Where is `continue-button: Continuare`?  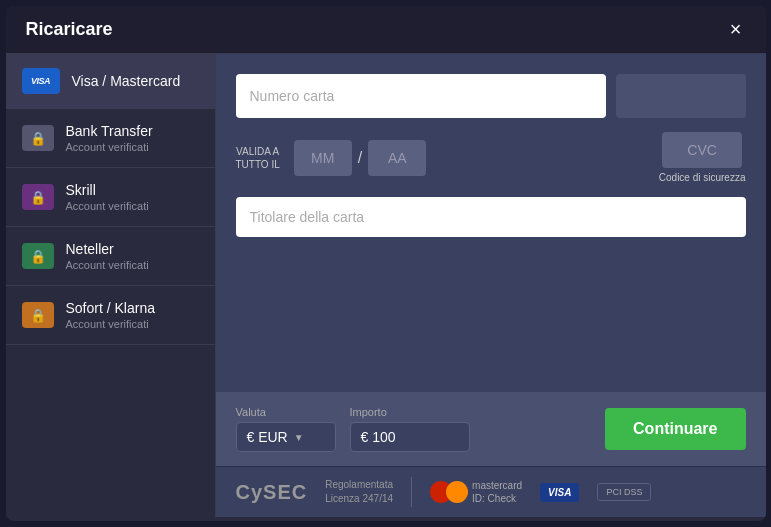 continue-button: Continuare is located at coordinates (675, 429).